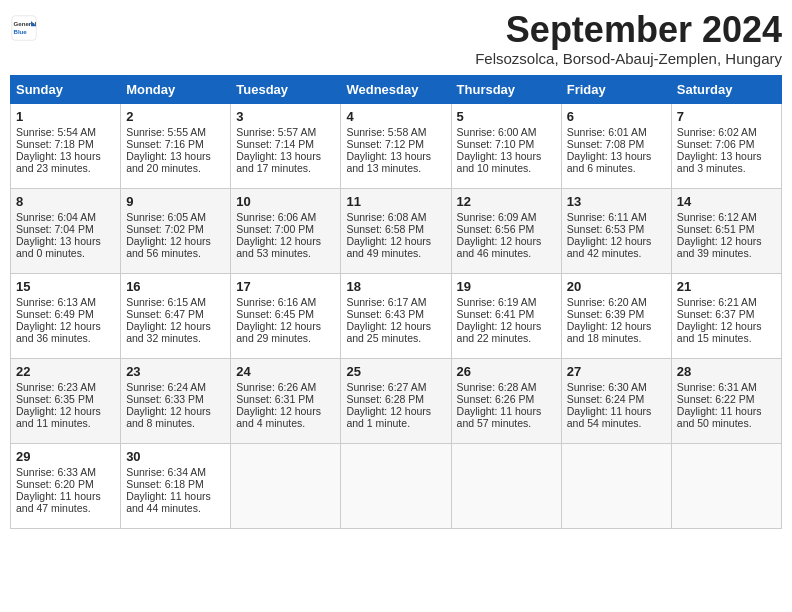 This screenshot has width=792, height=612. I want to click on cell-line: and 3 minutes., so click(726, 168).